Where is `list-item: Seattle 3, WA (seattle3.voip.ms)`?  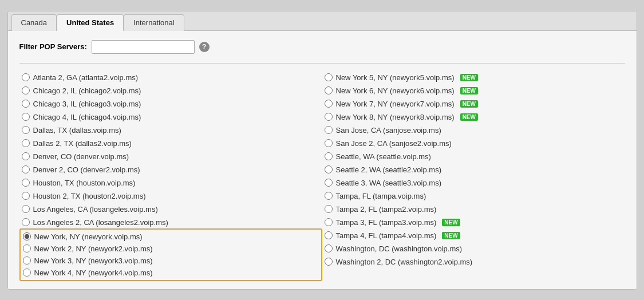 list-item: Seattle 3, WA (seattle3.voip.ms) is located at coordinates (474, 183).